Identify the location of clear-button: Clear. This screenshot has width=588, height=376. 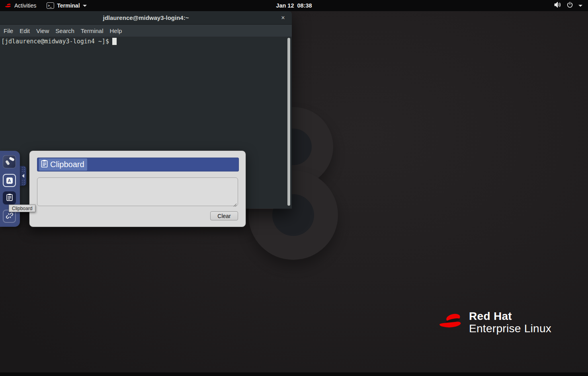
(224, 216).